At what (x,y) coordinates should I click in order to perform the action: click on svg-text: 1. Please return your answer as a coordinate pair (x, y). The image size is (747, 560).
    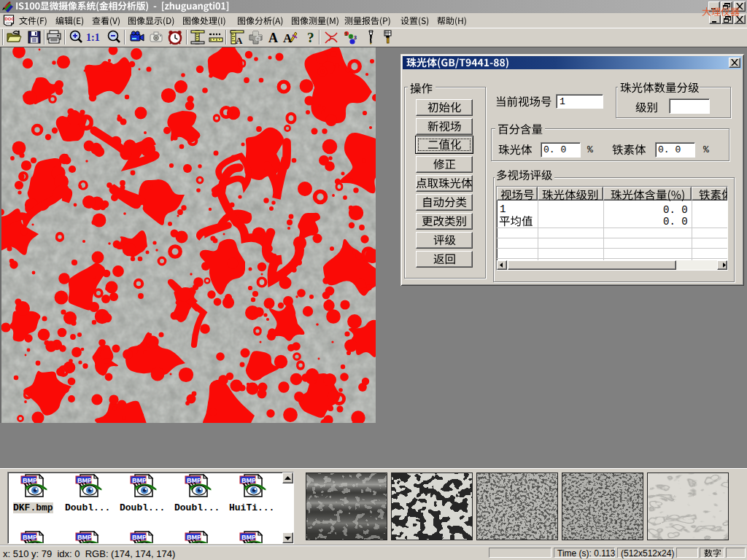
    Looking at the image, I should click on (346, 34).